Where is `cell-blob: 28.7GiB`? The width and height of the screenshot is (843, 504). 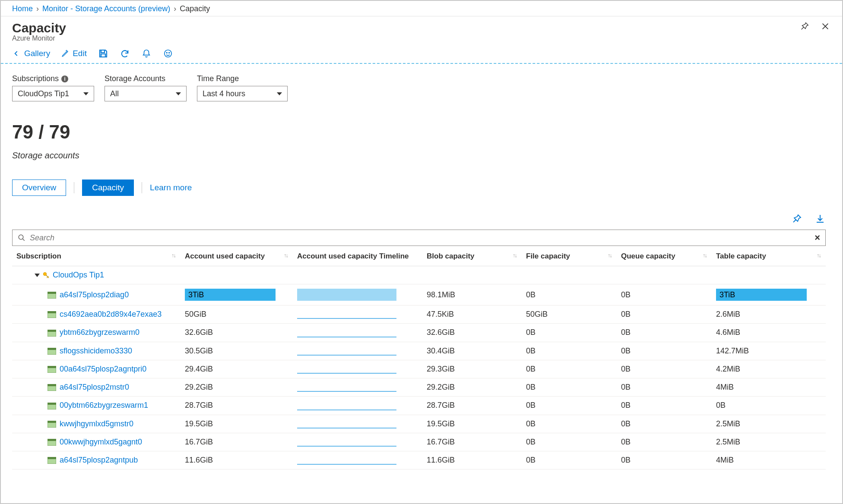
cell-blob: 28.7GiB is located at coordinates (472, 406).